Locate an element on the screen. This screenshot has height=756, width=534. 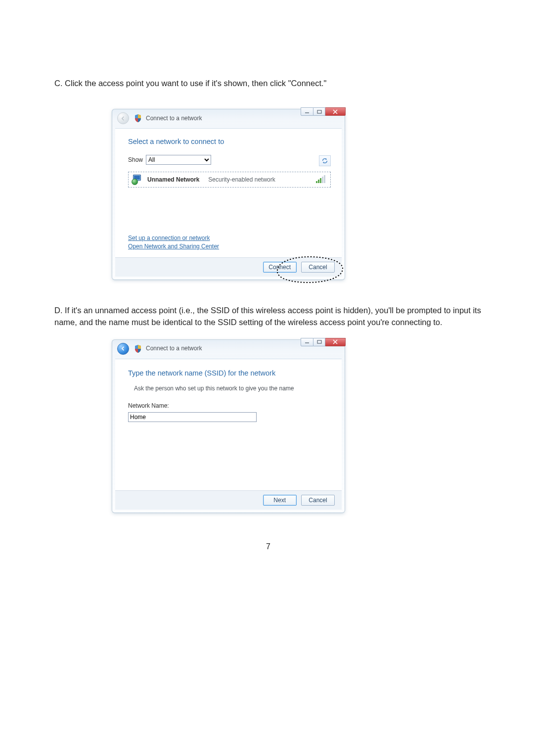
network-type: Security-enabled network is located at coordinates (241, 180).